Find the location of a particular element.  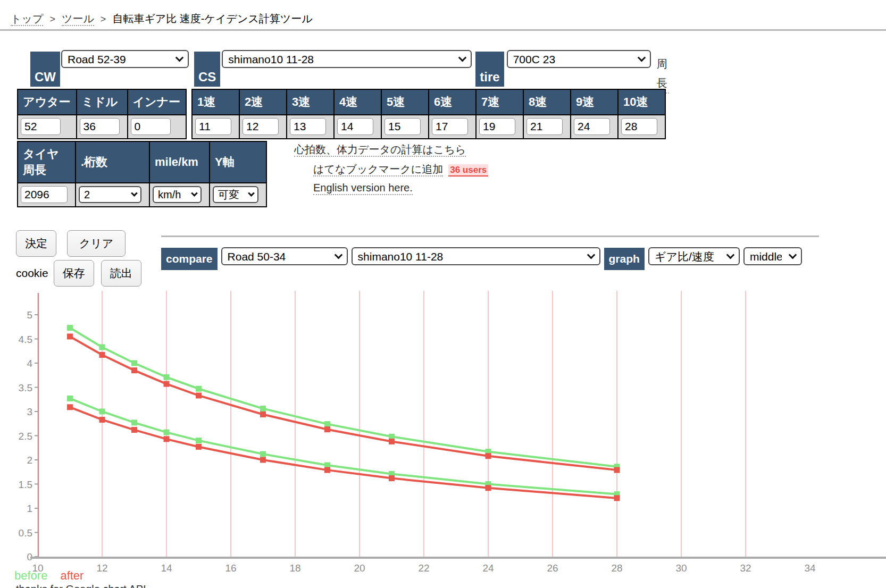

svg-text: 14 is located at coordinates (166, 568).